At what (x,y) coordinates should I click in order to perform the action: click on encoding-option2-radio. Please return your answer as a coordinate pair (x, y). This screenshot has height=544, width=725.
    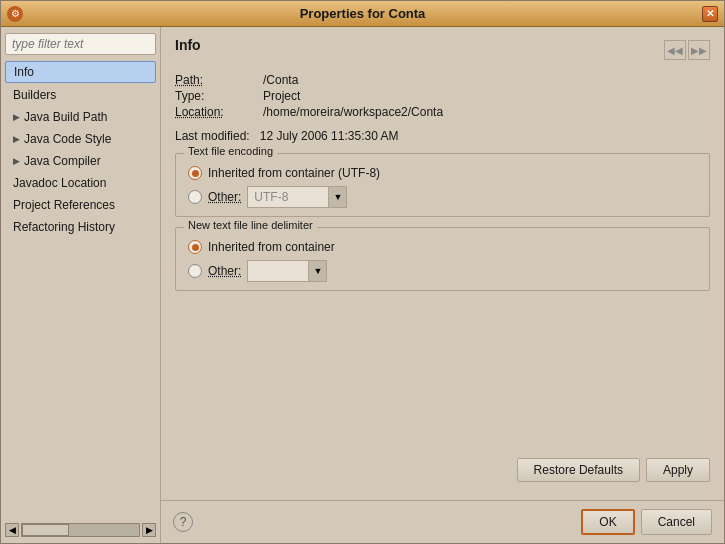
    Looking at the image, I should click on (195, 197).